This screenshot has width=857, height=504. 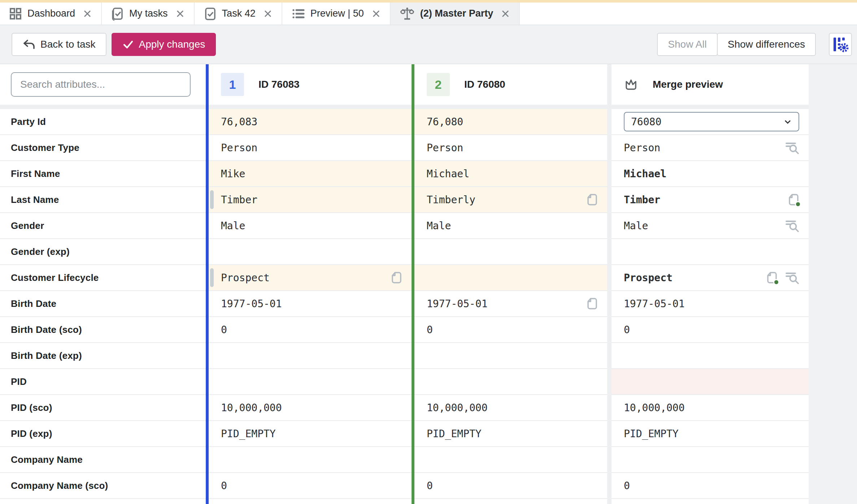 What do you see at coordinates (310, 434) in the screenshot?
I see `cell-c1-pid-exp: PID_EMPTY` at bounding box center [310, 434].